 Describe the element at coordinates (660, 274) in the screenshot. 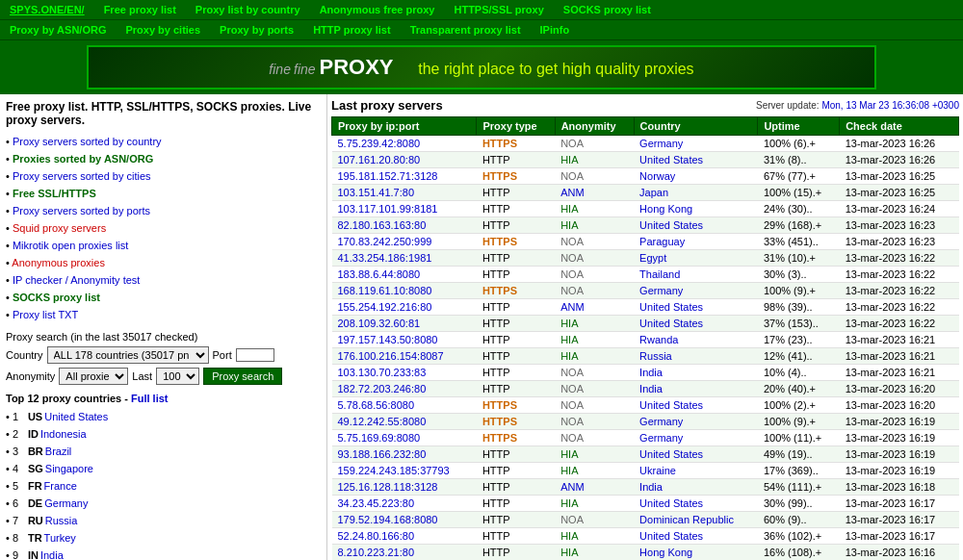

I see `country-link: Thailand` at that location.